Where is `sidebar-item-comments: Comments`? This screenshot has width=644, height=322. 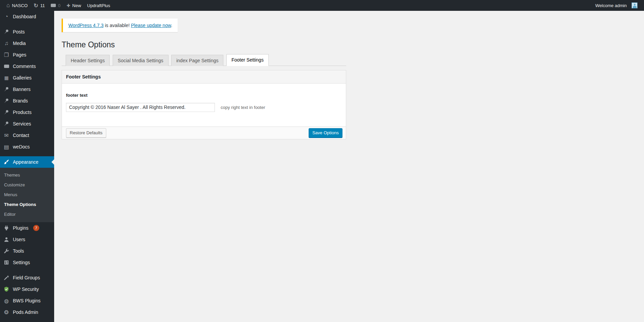 sidebar-item-comments: Comments is located at coordinates (27, 66).